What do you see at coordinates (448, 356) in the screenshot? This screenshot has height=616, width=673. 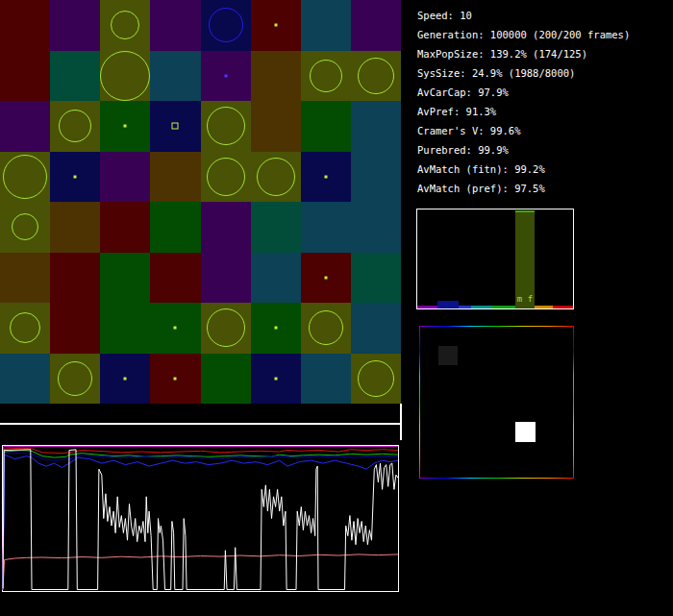 I see `gray-marker-square` at bounding box center [448, 356].